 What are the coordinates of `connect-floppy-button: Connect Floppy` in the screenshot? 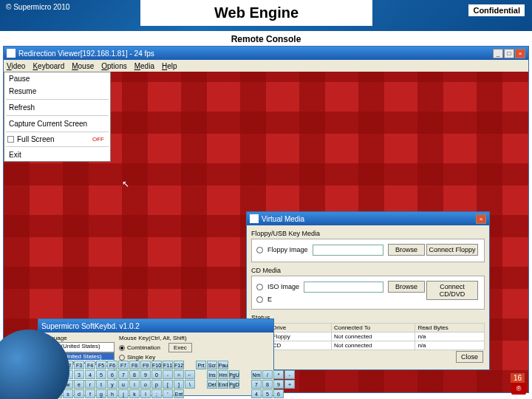 It's located at (452, 250).